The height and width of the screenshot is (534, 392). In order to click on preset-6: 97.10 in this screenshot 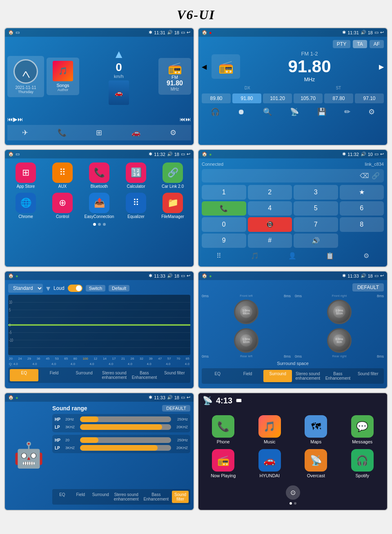, I will do `click(369, 98)`.